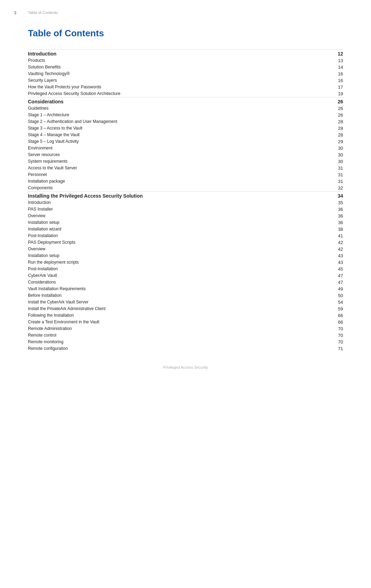  I want to click on toc-row: Installation package31, so click(186, 182).